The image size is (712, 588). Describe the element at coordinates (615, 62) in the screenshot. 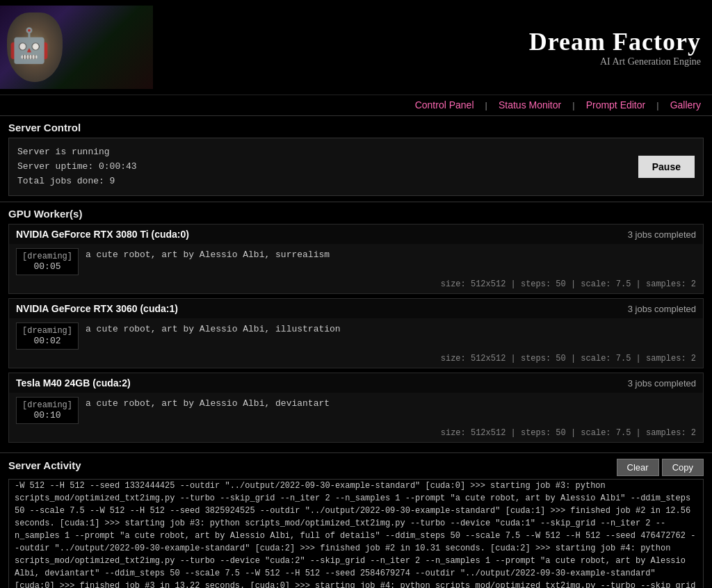

I see `app-subtitle: AI Art Generation Engine` at that location.